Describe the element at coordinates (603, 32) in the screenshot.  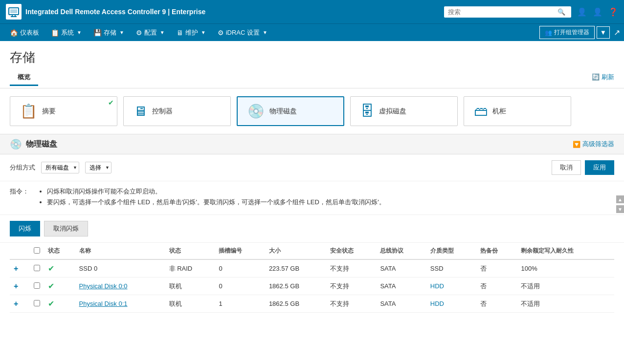
I see `group-manager-dropdown-button: ▼` at that location.